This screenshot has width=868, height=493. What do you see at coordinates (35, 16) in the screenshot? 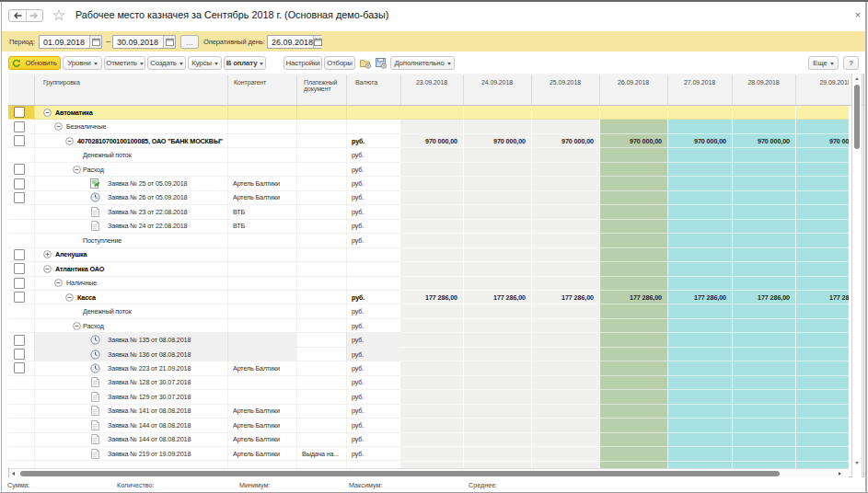
I see `forward-button` at bounding box center [35, 16].